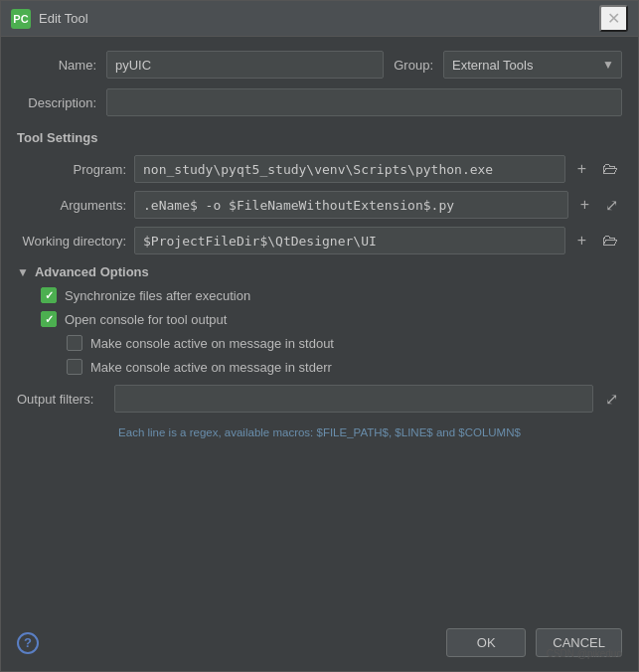 The height and width of the screenshot is (672, 639). What do you see at coordinates (320, 272) in the screenshot?
I see `advanced-options-header: ▼ Advanced Options` at bounding box center [320, 272].